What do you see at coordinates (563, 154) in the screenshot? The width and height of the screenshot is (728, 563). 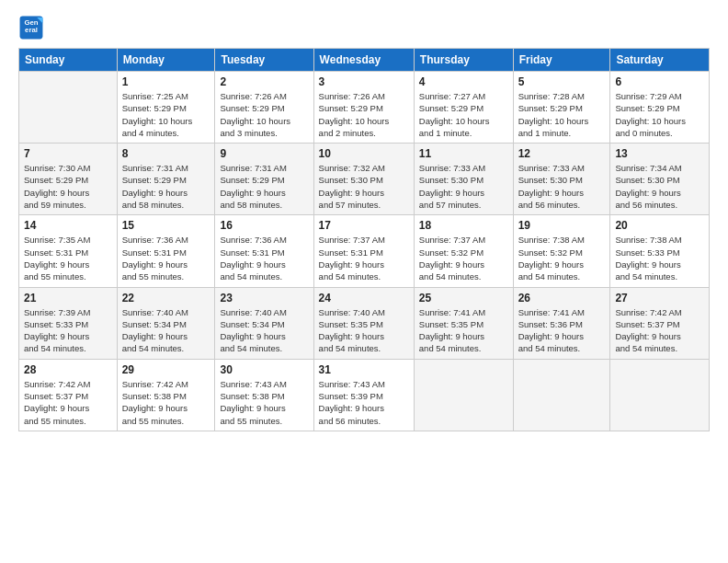 I see `day-number: 12` at bounding box center [563, 154].